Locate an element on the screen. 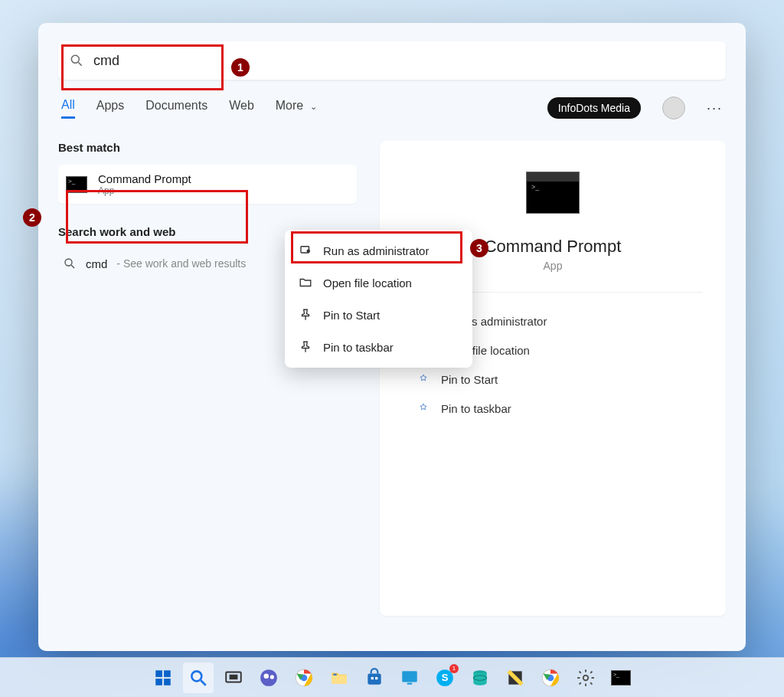  detail-pin-taskbar-label: Pin to taskbar is located at coordinates (476, 409).